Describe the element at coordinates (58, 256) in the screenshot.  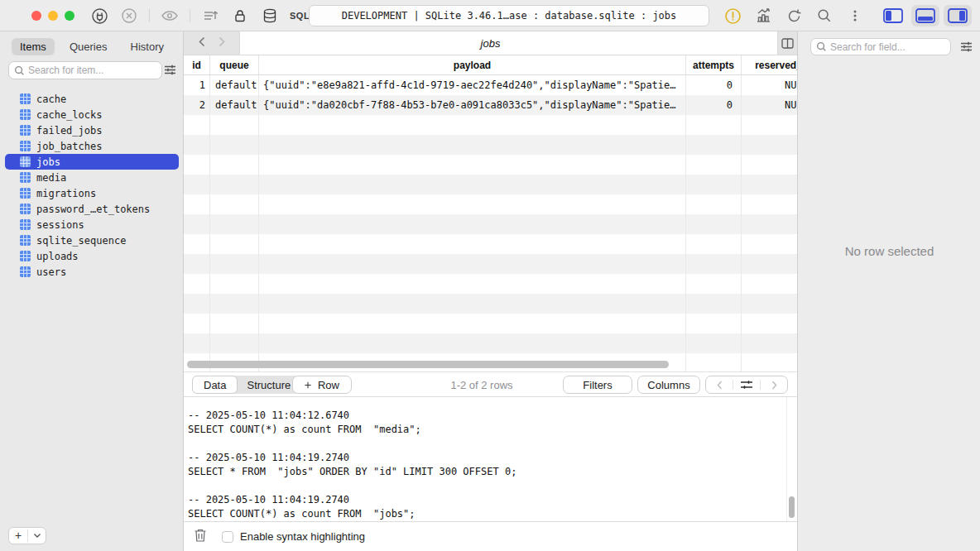
I see `table-name: uploads` at that location.